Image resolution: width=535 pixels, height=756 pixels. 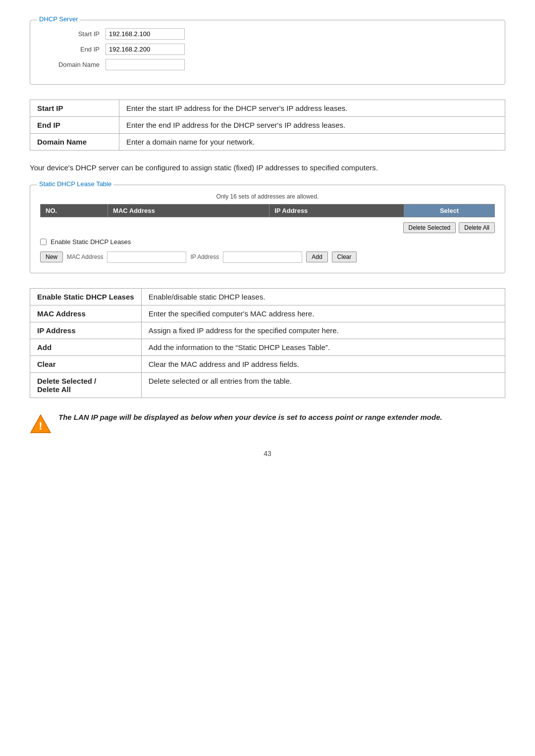 I want to click on desc-ip-address: Assign a fixed IP address for the specif…, so click(x=323, y=330).